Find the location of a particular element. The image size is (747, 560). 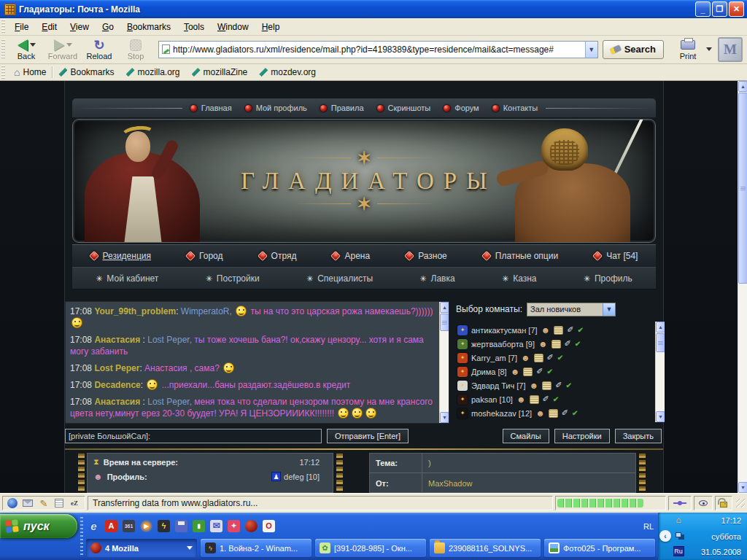

chat-button-Смайлы: Смайлы is located at coordinates (526, 436).